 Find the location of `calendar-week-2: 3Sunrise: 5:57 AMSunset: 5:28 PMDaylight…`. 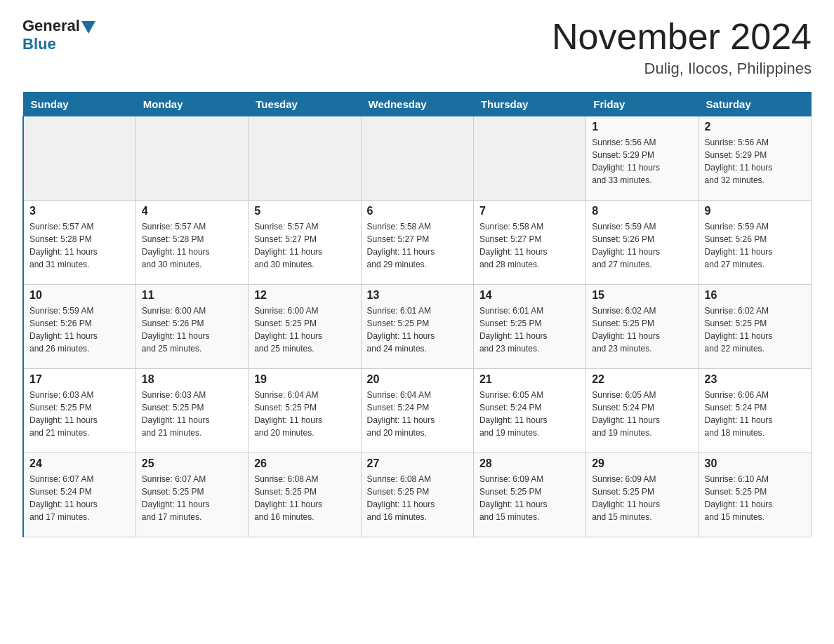

calendar-week-2: 3Sunrise: 5:57 AMSunset: 5:28 PMDaylight… is located at coordinates (417, 243).